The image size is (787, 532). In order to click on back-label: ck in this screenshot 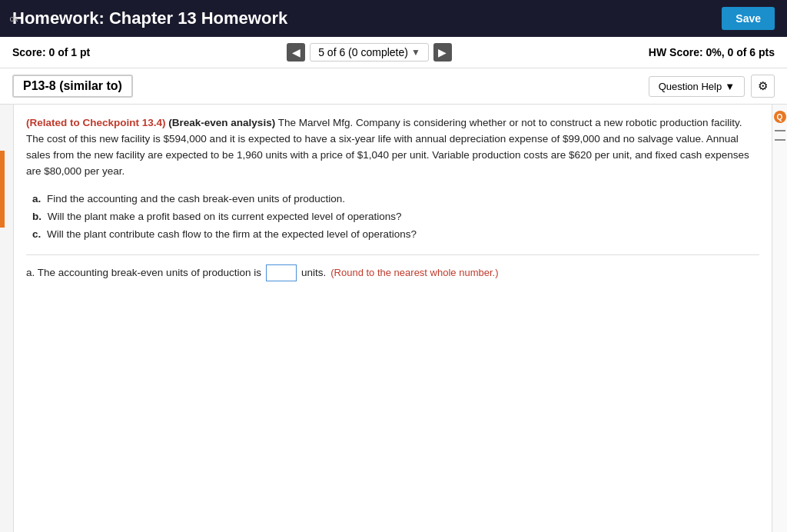, I will do `click(14, 18)`.